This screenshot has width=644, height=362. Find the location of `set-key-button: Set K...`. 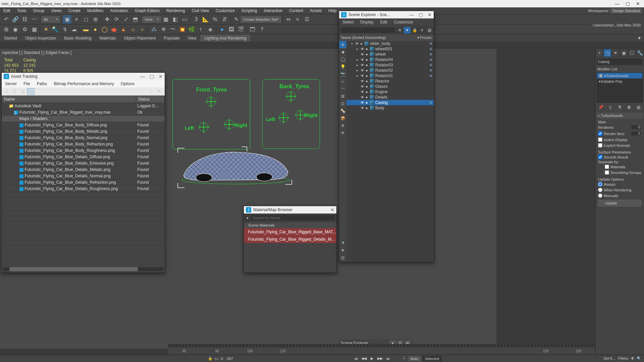

set-key-button: Set K... is located at coordinates (609, 359).